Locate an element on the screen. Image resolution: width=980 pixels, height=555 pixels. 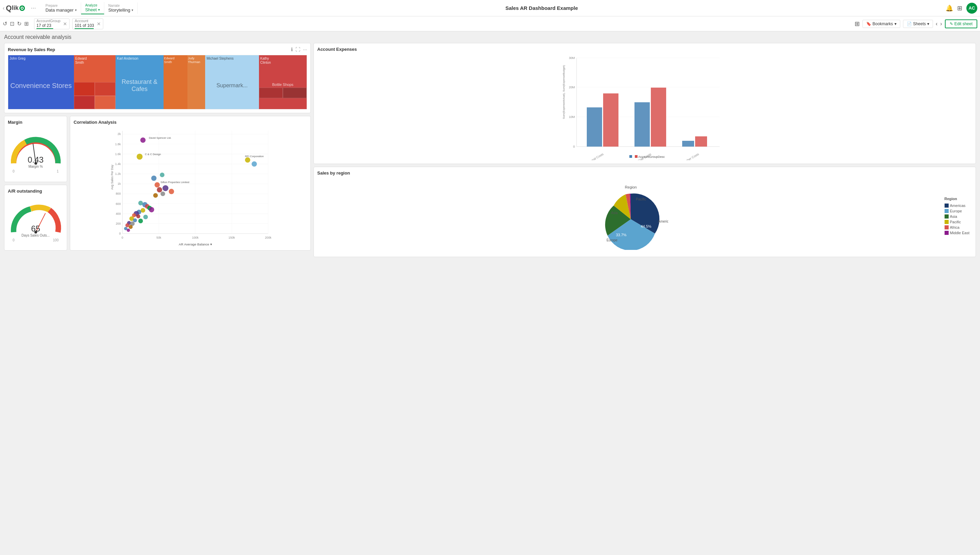
svg-text: 1.2k is located at coordinates (118, 174).